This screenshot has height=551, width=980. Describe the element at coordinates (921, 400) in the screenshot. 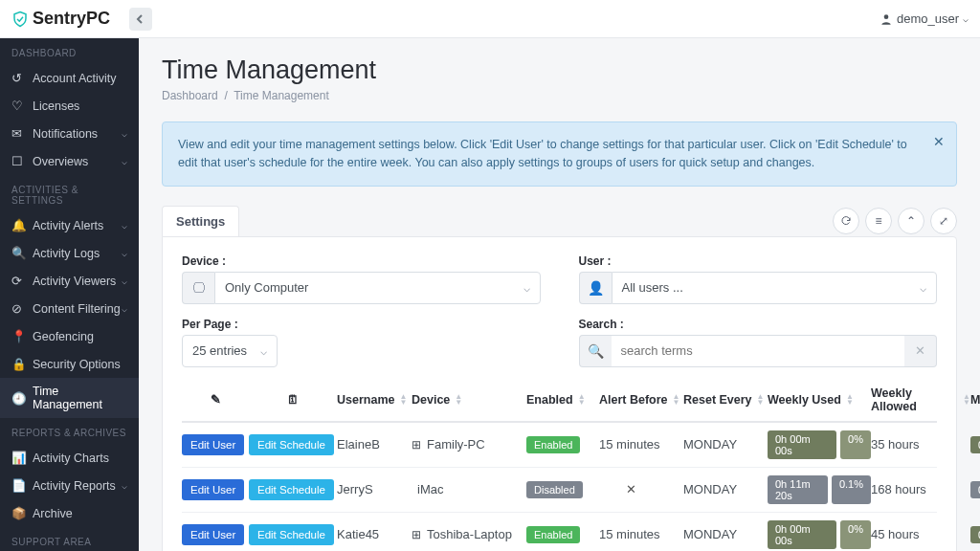

I see `col-weekly-allowed: Weekly Allowed▲▼` at that location.